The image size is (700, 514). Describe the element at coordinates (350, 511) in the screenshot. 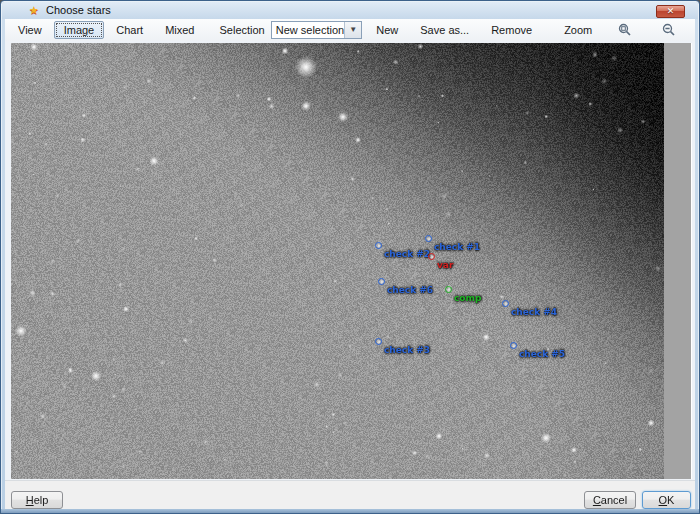

I see `window-frame-bottom` at that location.